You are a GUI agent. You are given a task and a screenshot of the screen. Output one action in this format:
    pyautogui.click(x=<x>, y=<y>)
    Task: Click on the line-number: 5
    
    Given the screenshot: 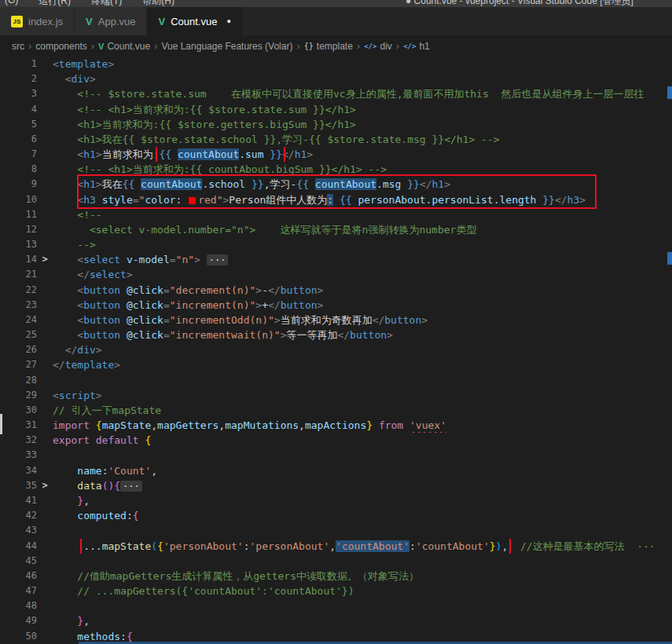 What is the action you would take?
    pyautogui.click(x=19, y=124)
    